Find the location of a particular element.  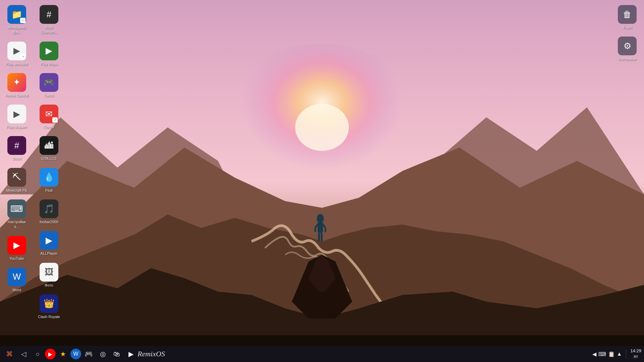

home-button: ○ is located at coordinates (38, 354).